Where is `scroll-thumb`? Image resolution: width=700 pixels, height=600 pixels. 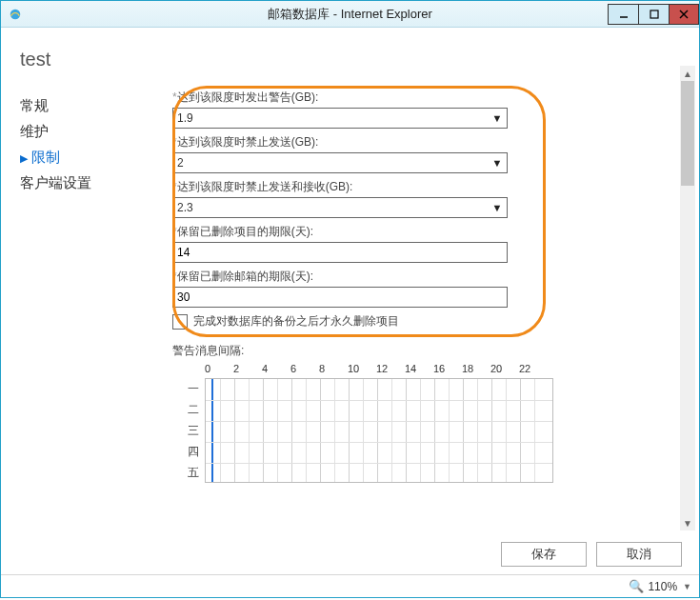
scroll-thumb is located at coordinates (688, 133).